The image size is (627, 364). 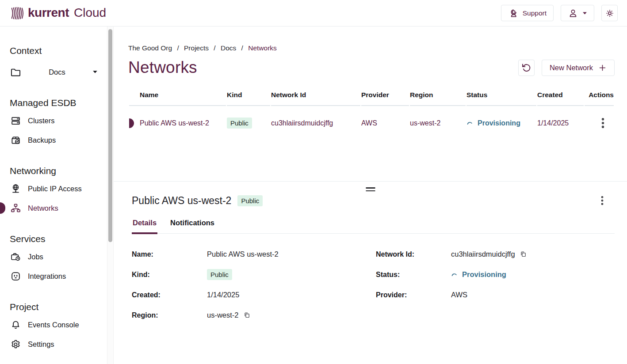 I want to click on sun-icon, so click(x=610, y=13).